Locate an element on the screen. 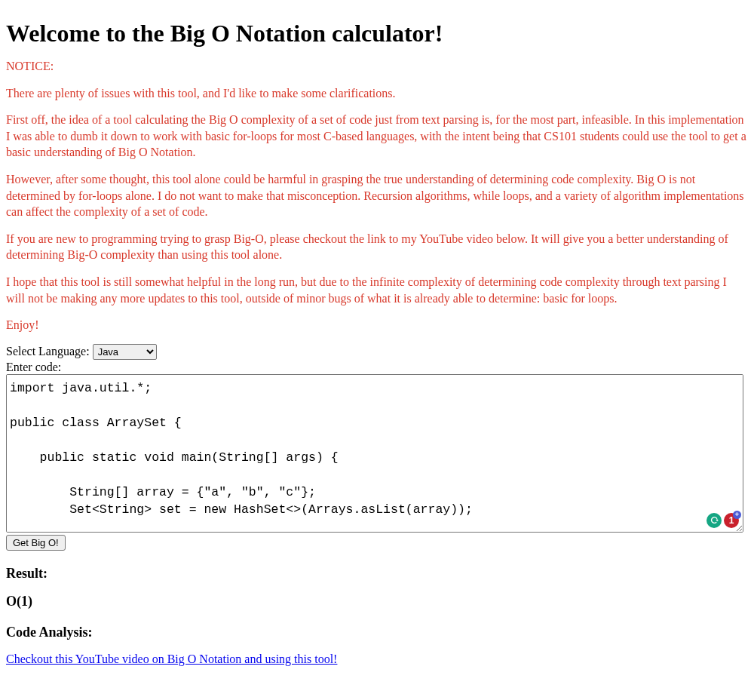 The image size is (754, 700). notice-paragraph-5: I hope that this tool is still somewhat … is located at coordinates (377, 290).